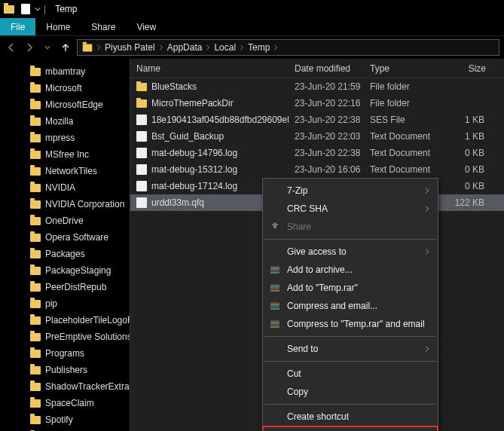  Describe the element at coordinates (317, 136) in the screenshot. I see `table-row: Bst_Guid_Backup23-Jun-20 22:03Text Docum…` at that location.